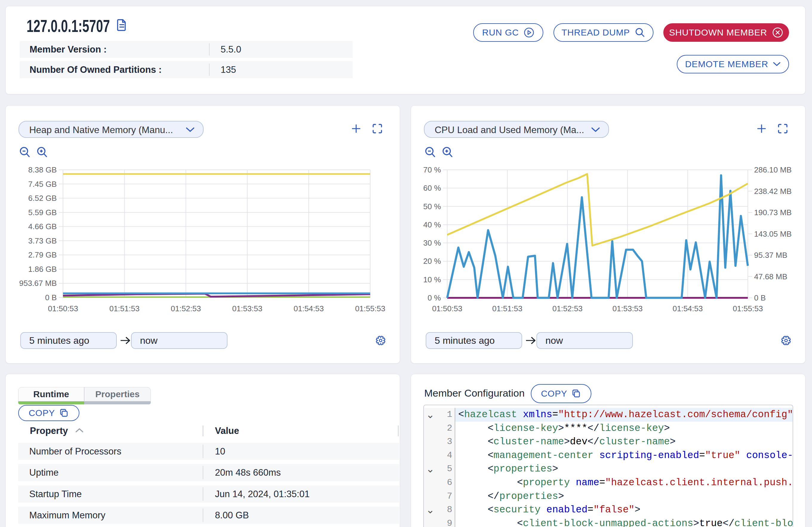  Describe the element at coordinates (432, 225) in the screenshot. I see `svg-text: 40 %` at that location.